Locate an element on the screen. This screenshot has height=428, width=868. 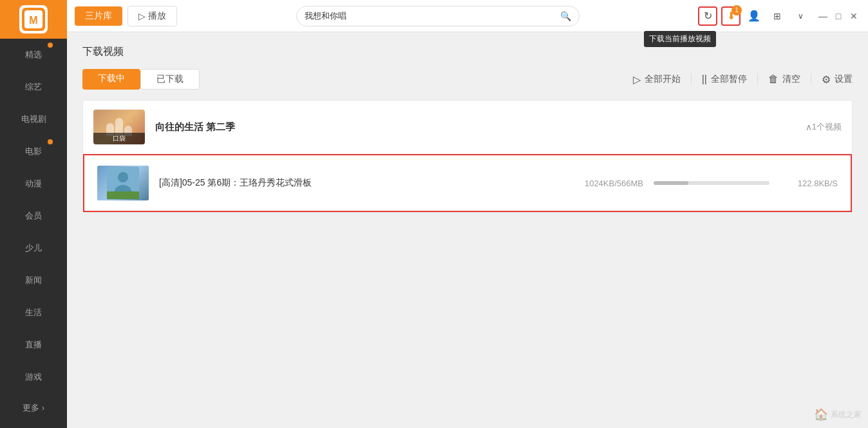
more-label: 更多 is located at coordinates (31, 408).